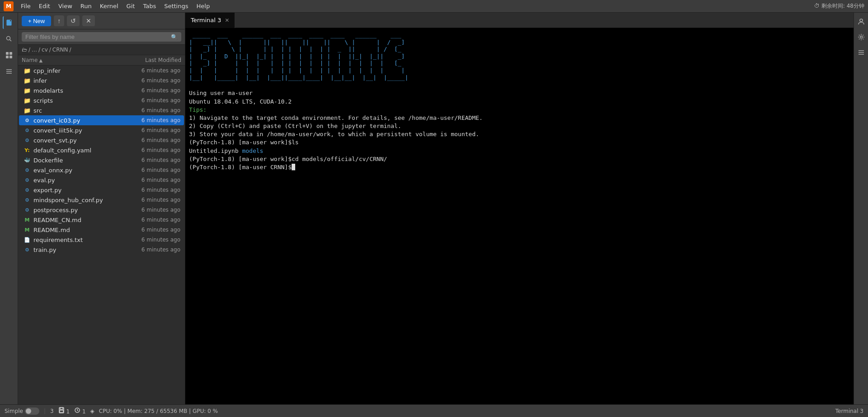 This screenshot has height=417, width=868. I want to click on ascii-art-line-6: | | | | | | | | | | | | | | | | | | |, so click(519, 71).